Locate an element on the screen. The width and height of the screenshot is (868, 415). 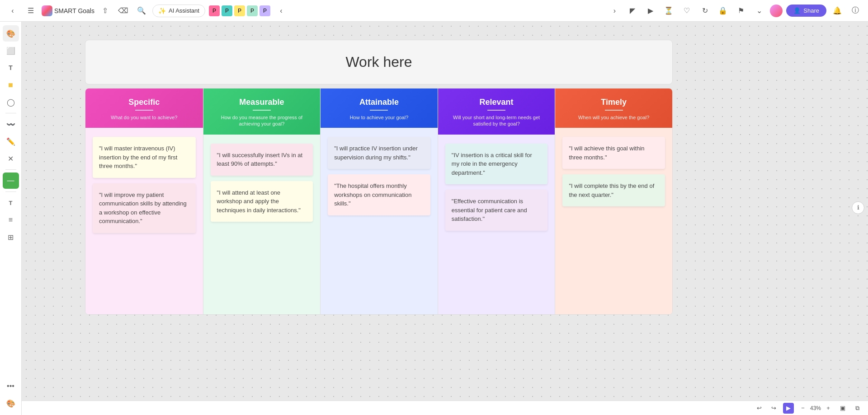
left-sidebar: 🎨 ⬜ T ■ ◯ 〰️ ✏️ ✕ — T ≡ ⊞ ••• 🎨 is located at coordinates (11, 219).